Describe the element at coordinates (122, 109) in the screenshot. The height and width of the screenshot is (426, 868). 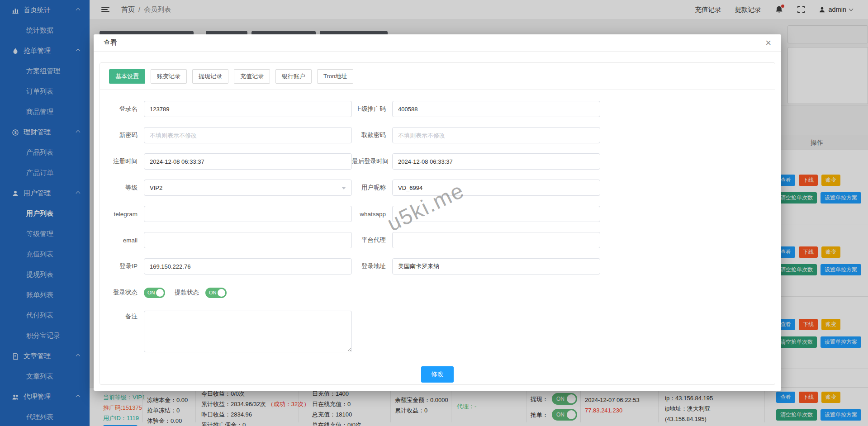
I see `login-name-label: 登录名` at that location.